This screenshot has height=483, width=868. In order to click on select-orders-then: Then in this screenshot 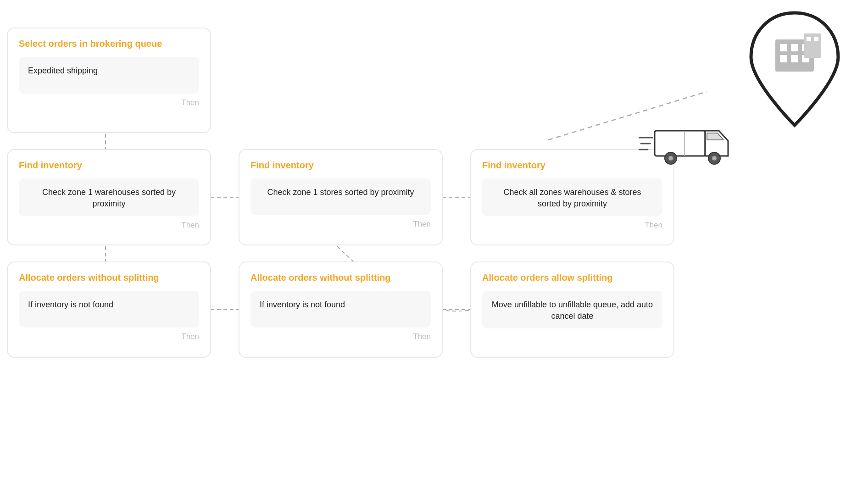, I will do `click(109, 103)`.